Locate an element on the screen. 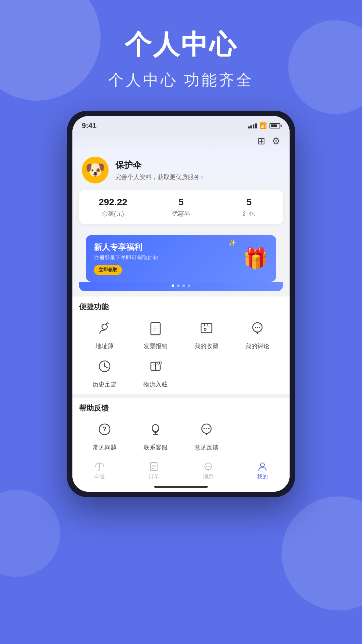  chevron-right-icon: › is located at coordinates (202, 177).